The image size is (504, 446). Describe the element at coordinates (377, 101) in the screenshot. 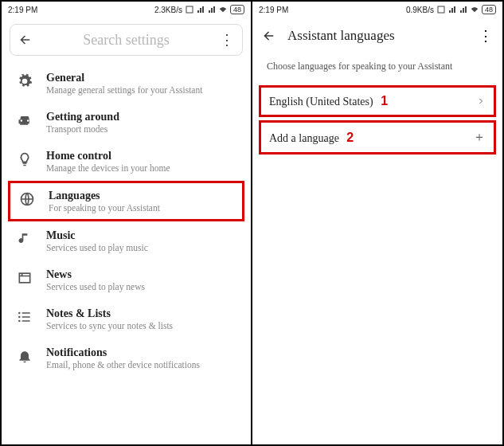

I see `language-row-english: English (United States) 1` at that location.